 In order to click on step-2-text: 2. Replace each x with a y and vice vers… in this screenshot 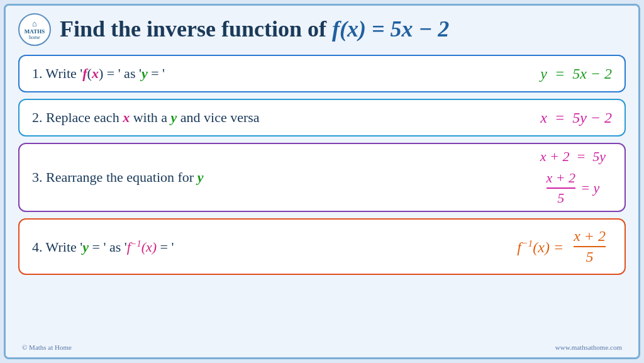, I will do `click(146, 117)`.